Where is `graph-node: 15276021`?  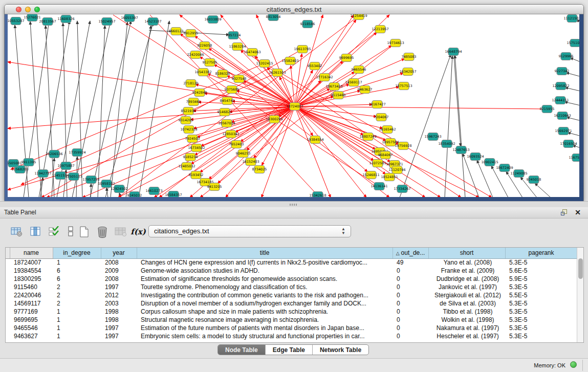
graph-node: 15276021 is located at coordinates (32, 18).